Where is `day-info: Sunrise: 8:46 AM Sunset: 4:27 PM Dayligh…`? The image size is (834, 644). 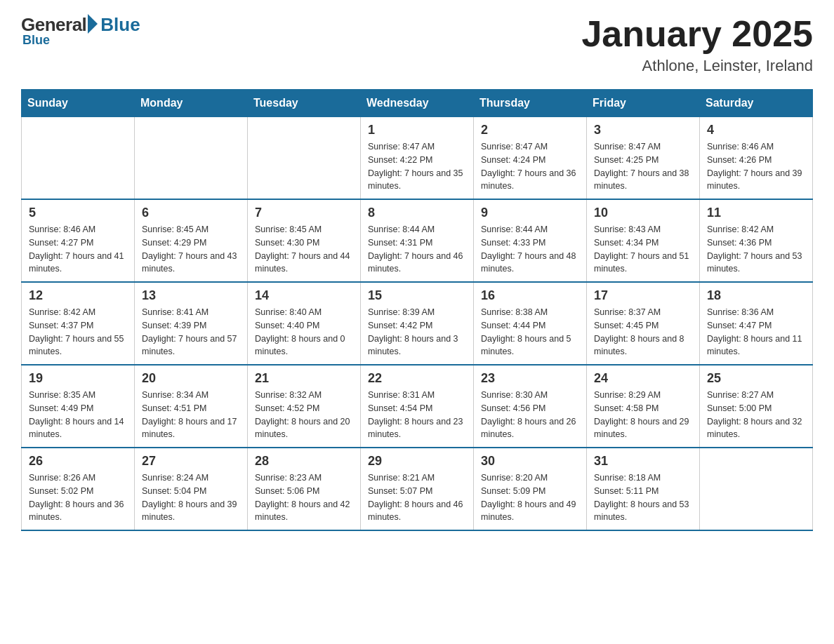 day-info: Sunrise: 8:46 AM Sunset: 4:27 PM Dayligh… is located at coordinates (78, 250).